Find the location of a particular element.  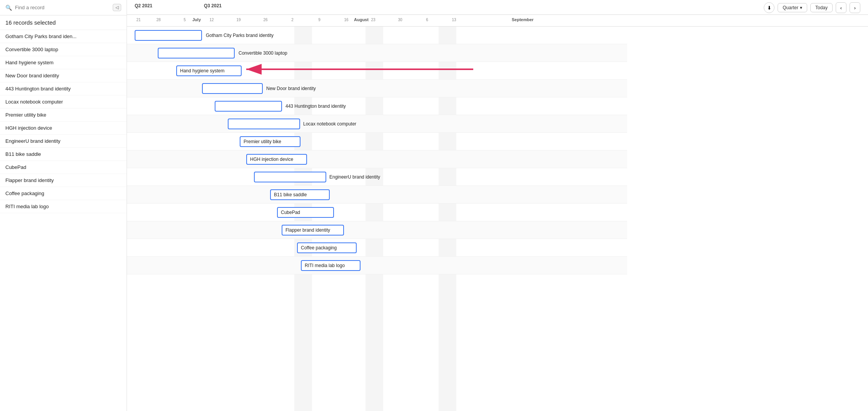

quarter-label: Quarter is located at coordinates (790, 8).